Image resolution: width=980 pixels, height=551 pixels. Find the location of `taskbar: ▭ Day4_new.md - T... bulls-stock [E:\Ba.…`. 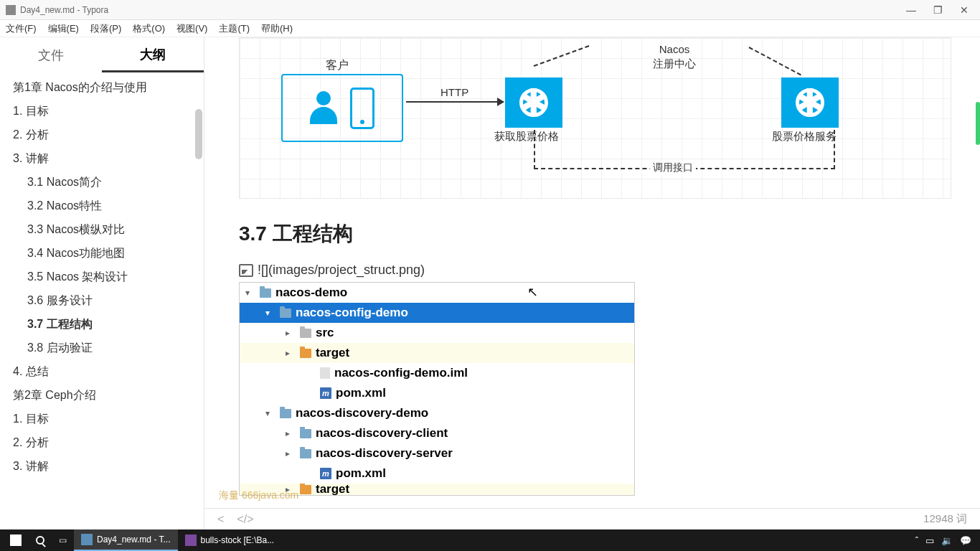

taskbar: ▭ Day4_new.md - T... bulls-stock [E:\Ba.… is located at coordinates (490, 540).